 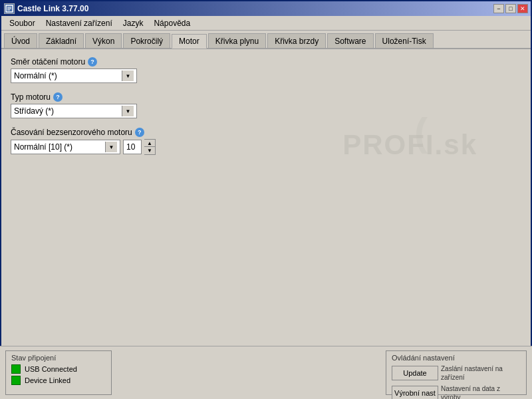 What do you see at coordinates (189, 41) in the screenshot?
I see `tab-motor: Motor` at bounding box center [189, 41].